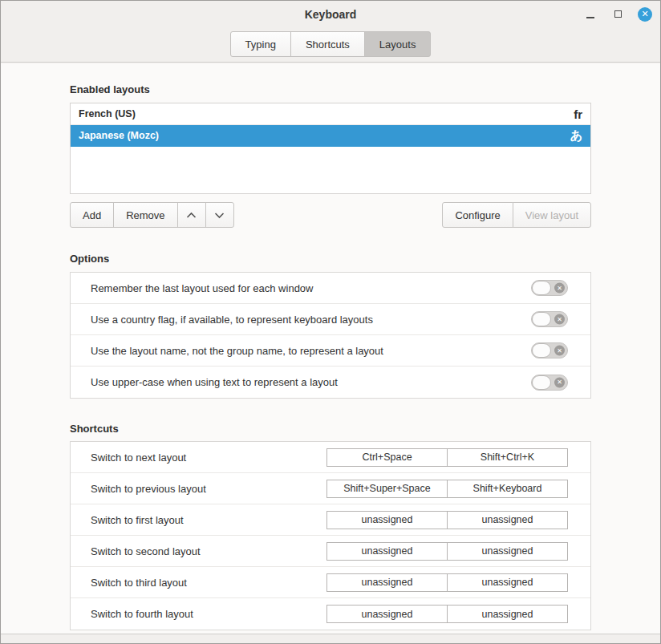 This screenshot has height=644, width=661. I want to click on option-label: Use a country flag, if available, to rep…, so click(311, 319).